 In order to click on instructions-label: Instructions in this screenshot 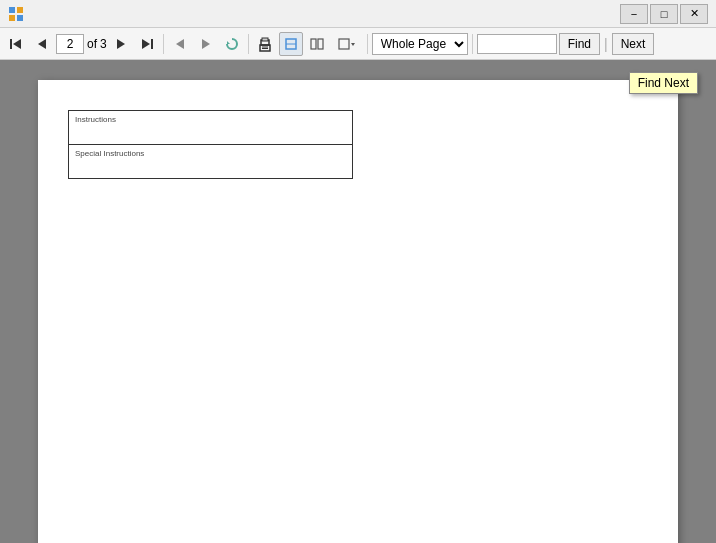, I will do `click(210, 120)`.